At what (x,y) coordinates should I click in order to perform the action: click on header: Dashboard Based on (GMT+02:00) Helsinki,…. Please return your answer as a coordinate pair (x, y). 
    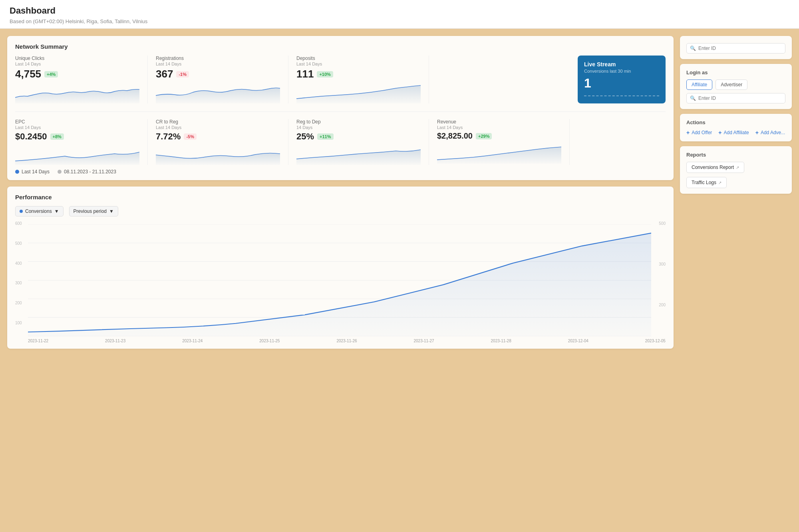
    Looking at the image, I should click on (400, 14).